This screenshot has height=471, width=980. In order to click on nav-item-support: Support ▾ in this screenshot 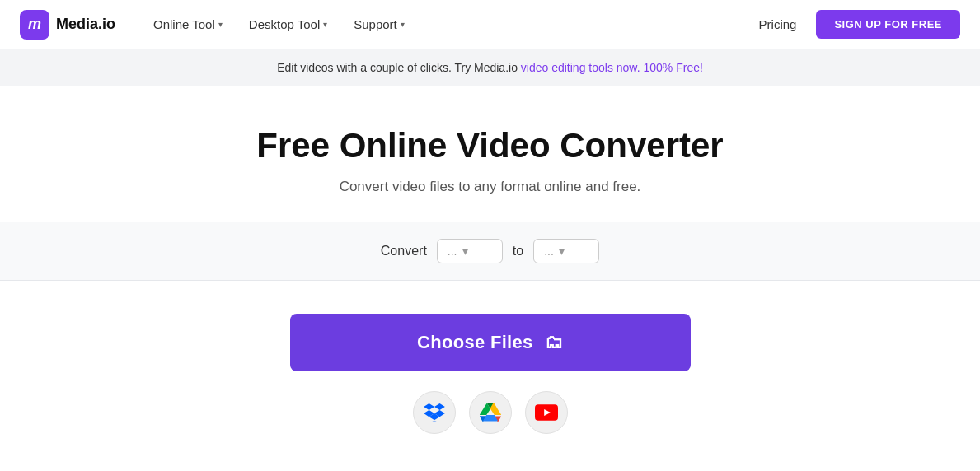, I will do `click(379, 25)`.